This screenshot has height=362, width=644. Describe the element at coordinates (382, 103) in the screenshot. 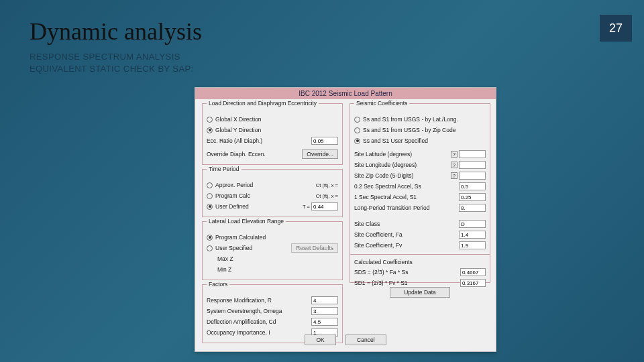

I see `group-label: Seismic Coefficients` at that location.